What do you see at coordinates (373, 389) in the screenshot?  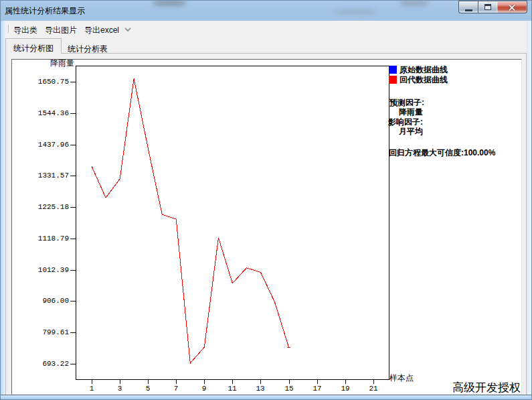 I see `x-tick-label: 21` at bounding box center [373, 389].